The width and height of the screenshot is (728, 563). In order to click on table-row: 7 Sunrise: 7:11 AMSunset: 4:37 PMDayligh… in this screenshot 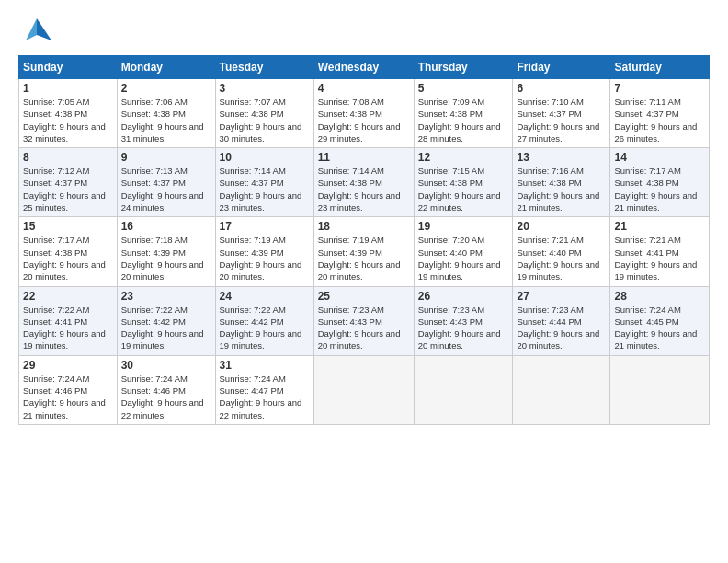, I will do `click(660, 114)`.